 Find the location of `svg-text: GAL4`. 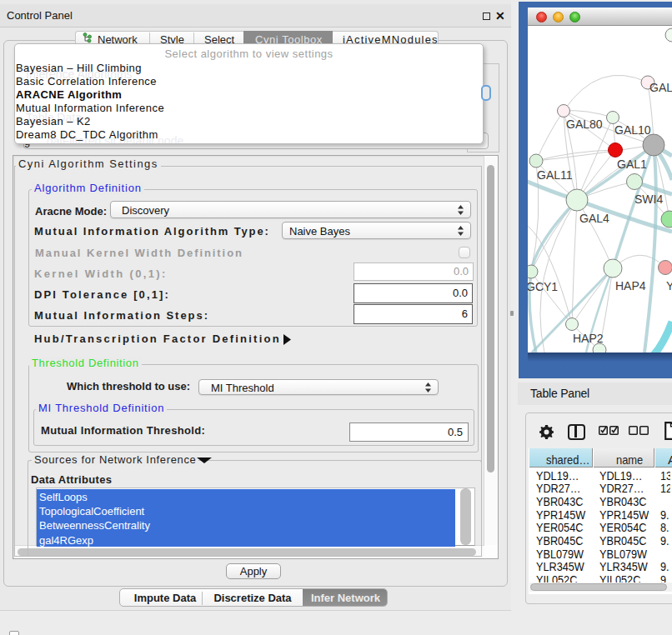

svg-text: GAL4 is located at coordinates (594, 218).